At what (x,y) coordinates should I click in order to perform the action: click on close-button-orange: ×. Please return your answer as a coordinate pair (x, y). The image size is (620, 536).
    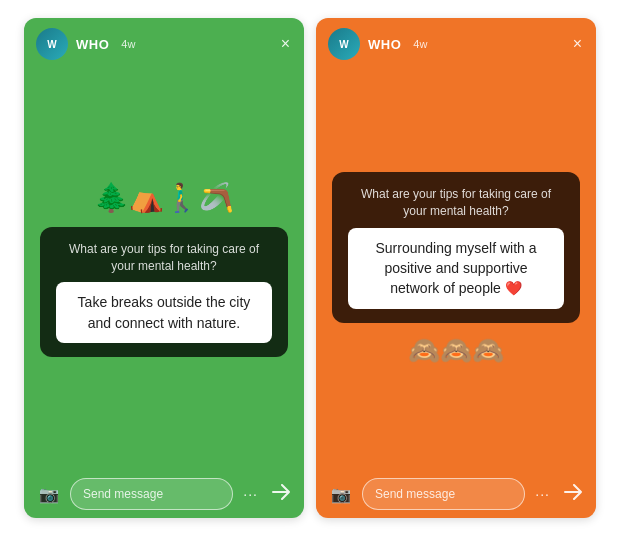
    Looking at the image, I should click on (578, 44).